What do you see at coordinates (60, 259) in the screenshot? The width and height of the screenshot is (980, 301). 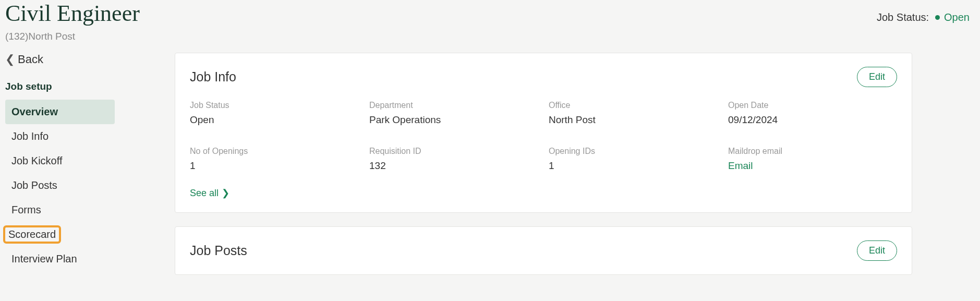 I see `sidebar-item-interview-plan: Interview Plan` at bounding box center [60, 259].